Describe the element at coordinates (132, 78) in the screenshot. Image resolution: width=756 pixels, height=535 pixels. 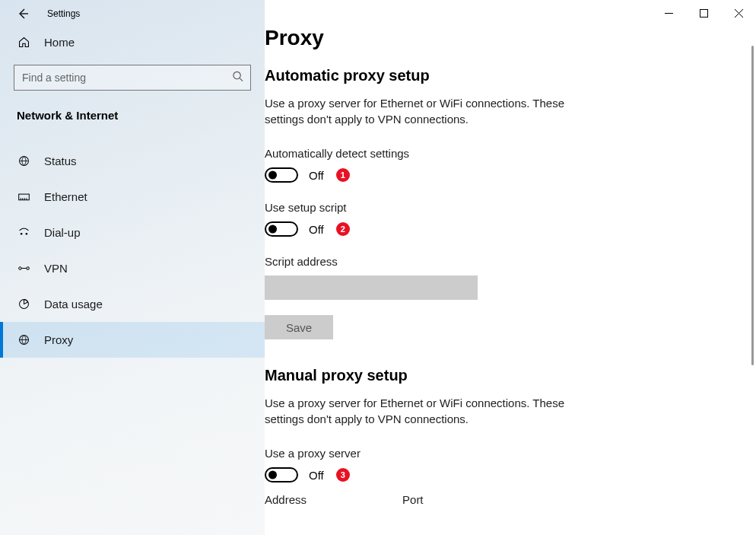
I see `search-input` at that location.